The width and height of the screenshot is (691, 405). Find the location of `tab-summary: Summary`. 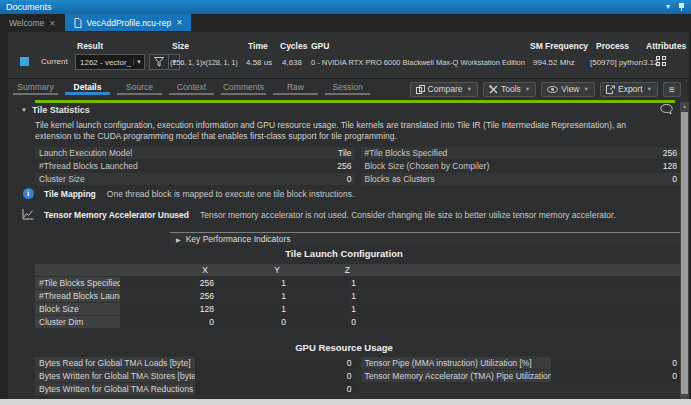

tab-summary: Summary is located at coordinates (36, 89).